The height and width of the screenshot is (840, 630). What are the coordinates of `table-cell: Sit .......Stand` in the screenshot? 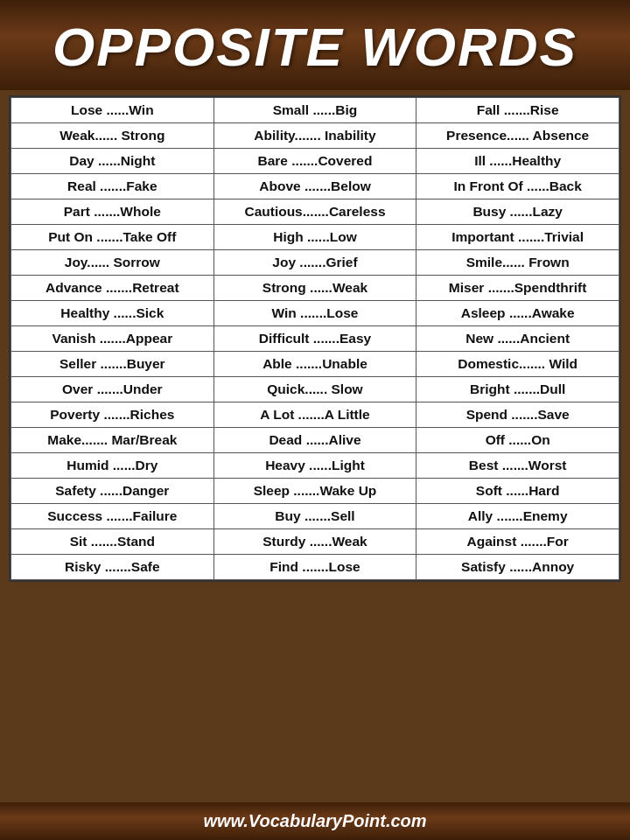 It's located at (113, 542).